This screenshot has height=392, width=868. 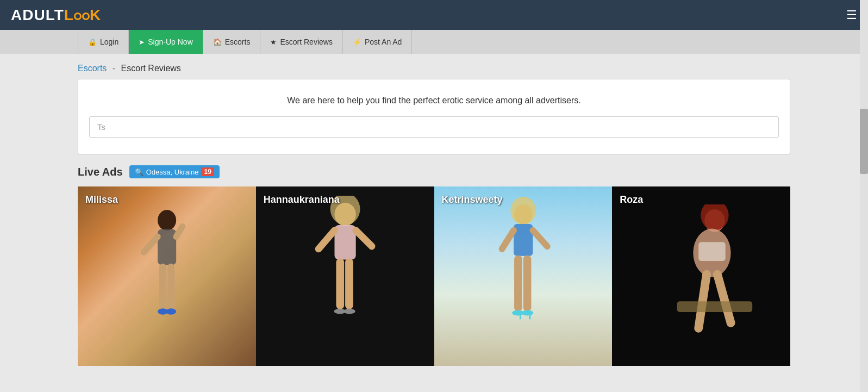 What do you see at coordinates (434, 172) in the screenshot?
I see `live-ads-header: Live Ads 🔍 Odessa, Ukraine 19` at bounding box center [434, 172].